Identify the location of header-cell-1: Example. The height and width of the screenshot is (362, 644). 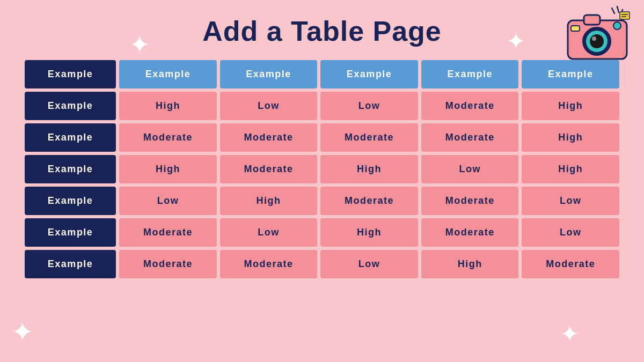
(168, 74).